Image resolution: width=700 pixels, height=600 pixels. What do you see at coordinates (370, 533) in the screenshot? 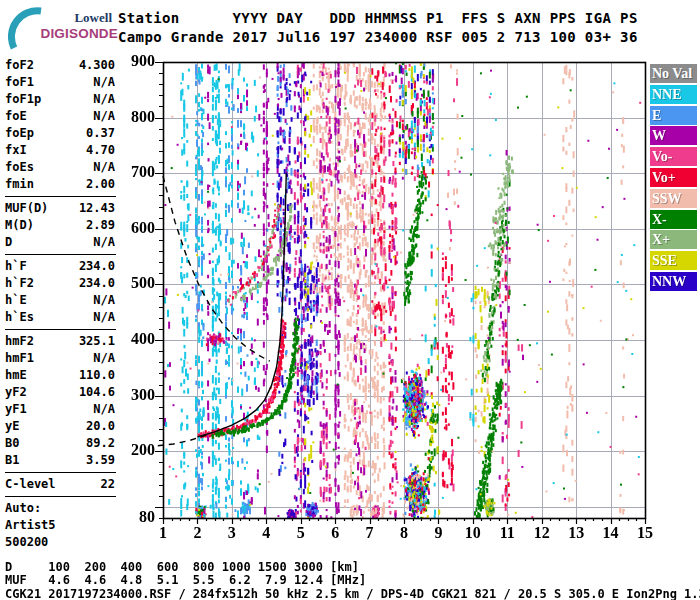
I see `x-tick-label: 7` at bounding box center [370, 533].